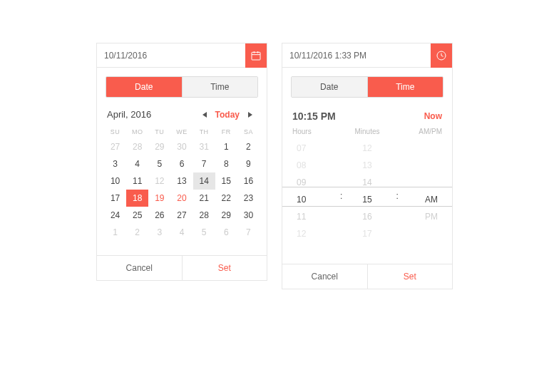 Image resolution: width=549 pixels, height=392 pixels. Describe the element at coordinates (160, 215) in the screenshot. I see `calendar-day: 26` at that location.